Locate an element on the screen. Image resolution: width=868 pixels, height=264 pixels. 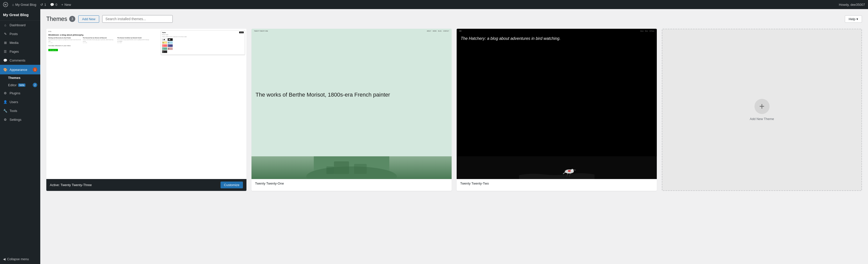
sidebar-label-tools: Tools is located at coordinates (13, 111).